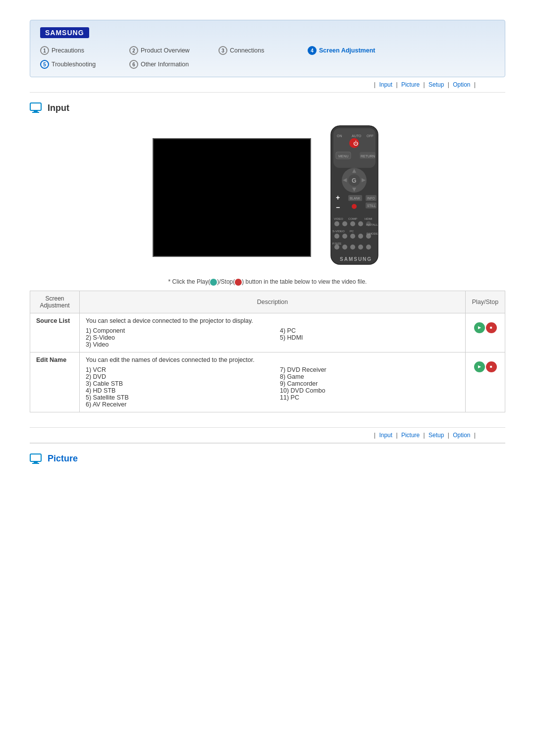 The width and height of the screenshot is (535, 756). What do you see at coordinates (268, 382) in the screenshot?
I see `table-row: Edit Name You can edit the names of devi…` at bounding box center [268, 382].